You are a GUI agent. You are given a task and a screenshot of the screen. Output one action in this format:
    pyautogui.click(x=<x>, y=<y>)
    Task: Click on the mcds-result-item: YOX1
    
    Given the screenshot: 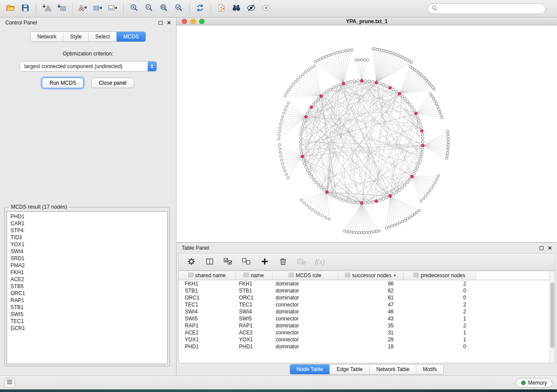 What is the action you would take?
    pyautogui.click(x=87, y=244)
    